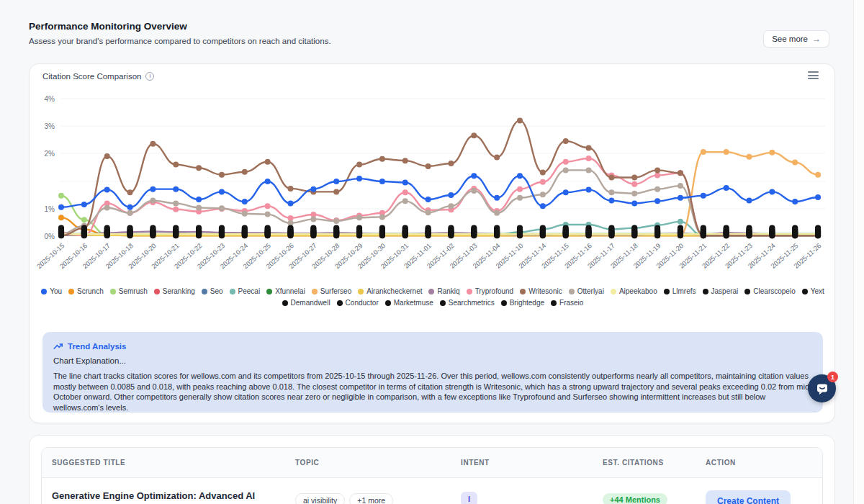 The width and height of the screenshot is (864, 504). Describe the element at coordinates (52, 291) in the screenshot. I see `legend-item-you: You` at that location.